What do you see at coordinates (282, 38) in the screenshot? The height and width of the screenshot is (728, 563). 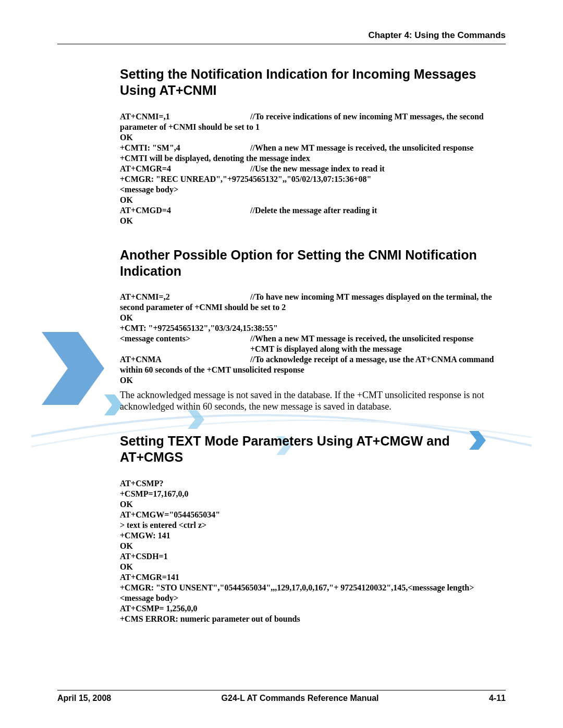 I see `page-header: Chapter 4: Using the Commands` at bounding box center [282, 38].